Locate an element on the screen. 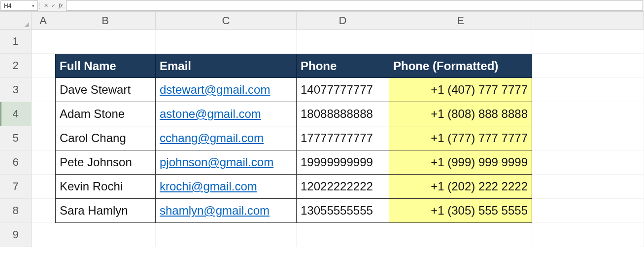 Image resolution: width=644 pixels, height=257 pixels. cell-text: Sara Hamlyn is located at coordinates (94, 211).